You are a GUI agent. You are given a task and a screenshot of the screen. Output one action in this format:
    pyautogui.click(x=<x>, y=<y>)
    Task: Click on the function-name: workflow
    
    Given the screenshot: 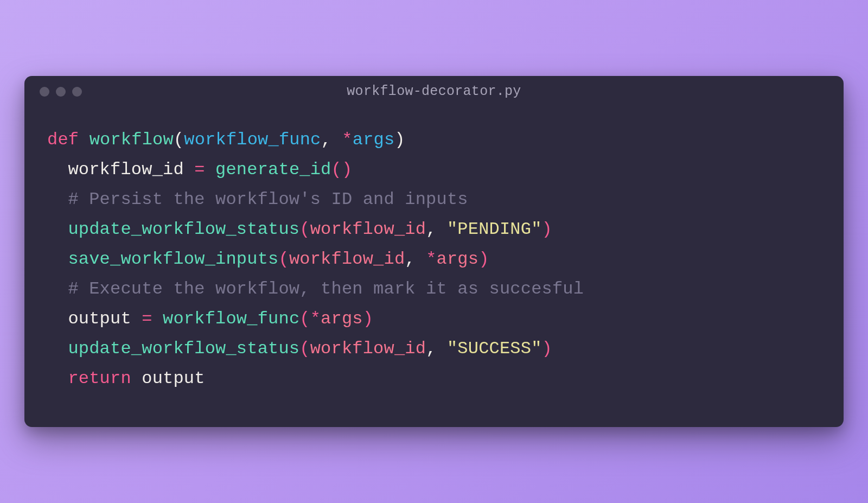 What is the action you would take?
    pyautogui.click(x=131, y=140)
    